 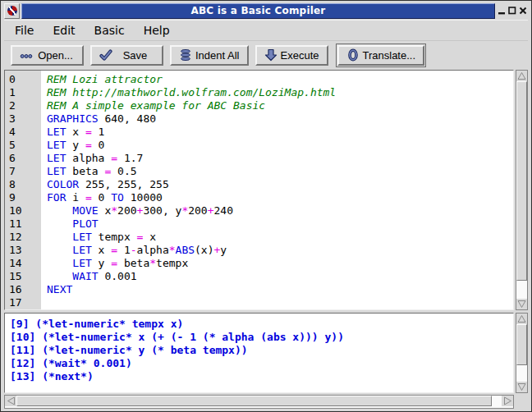 I want to click on arrow-down-icon, so click(x=271, y=55).